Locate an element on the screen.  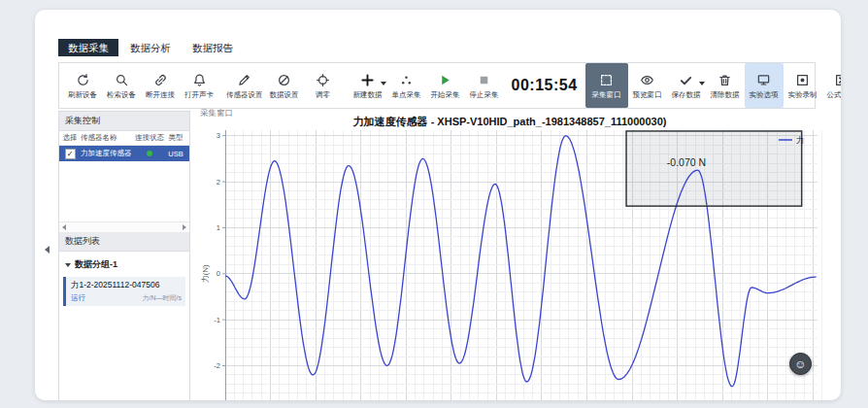
start-acquisition-label: 开始采集 is located at coordinates (446, 95).